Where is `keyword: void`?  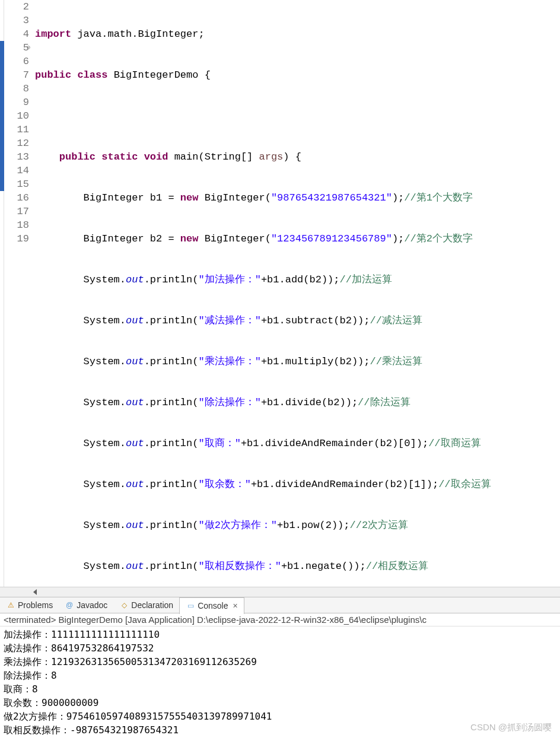 keyword: void is located at coordinates (157, 157).